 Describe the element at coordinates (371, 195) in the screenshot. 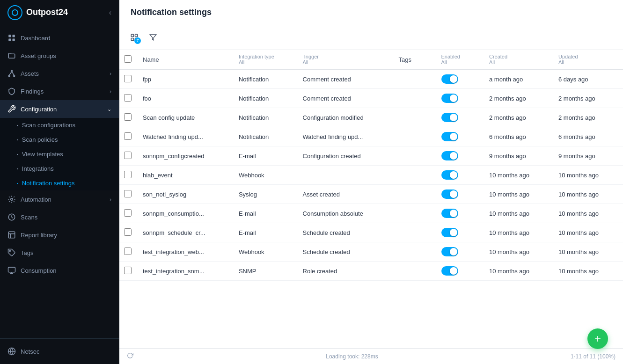

I see `table-row: son_noti_syslog Syslog Asset created 10 …` at that location.